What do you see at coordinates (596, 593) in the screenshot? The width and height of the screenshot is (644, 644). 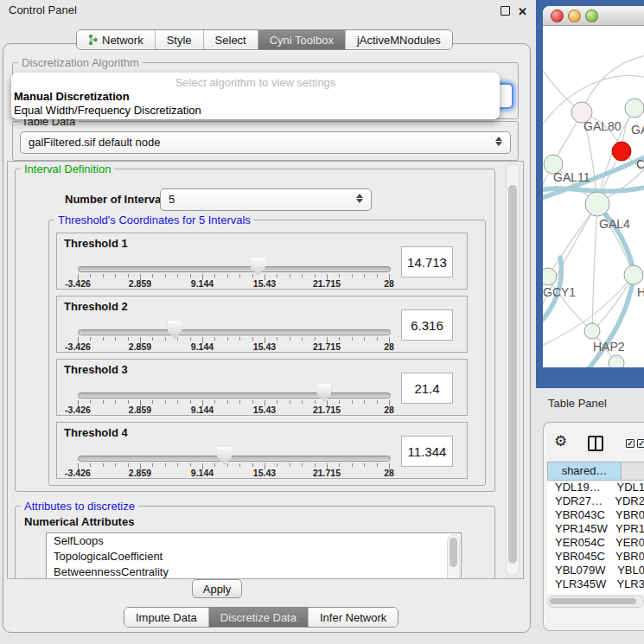 I see `table-row: YIL052CYIL0` at bounding box center [596, 593].